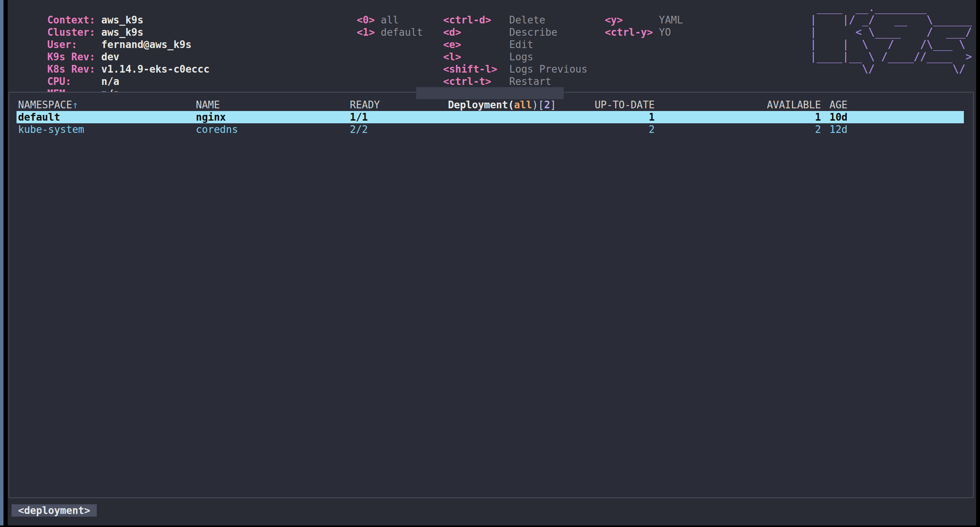  What do you see at coordinates (891, 69) in the screenshot?
I see `logo-line: \/ \/` at bounding box center [891, 69].